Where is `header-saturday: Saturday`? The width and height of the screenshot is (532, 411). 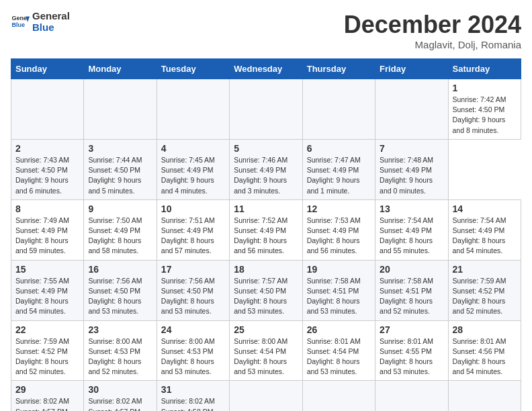 header-saturday: Saturday is located at coordinates (484, 69).